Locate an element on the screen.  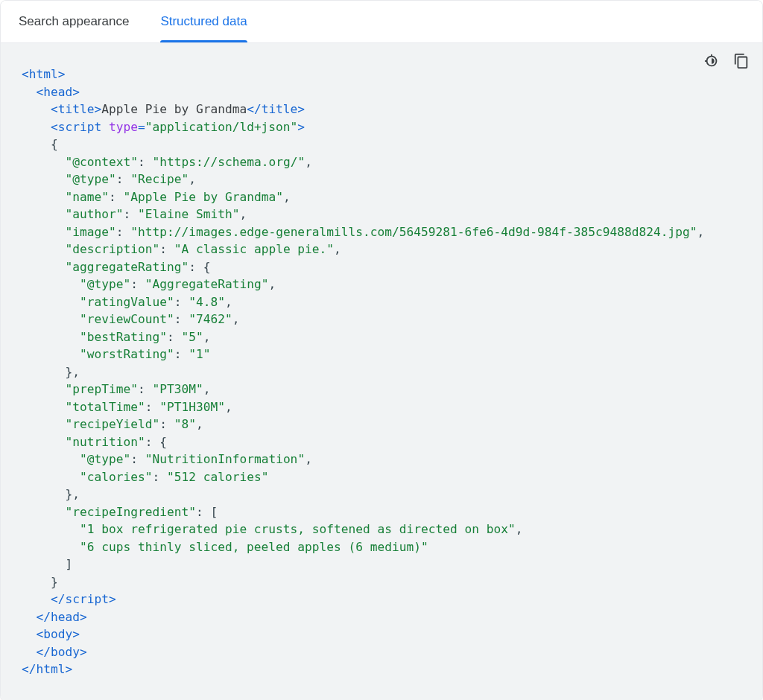
k-calories: calories is located at coordinates (116, 477).